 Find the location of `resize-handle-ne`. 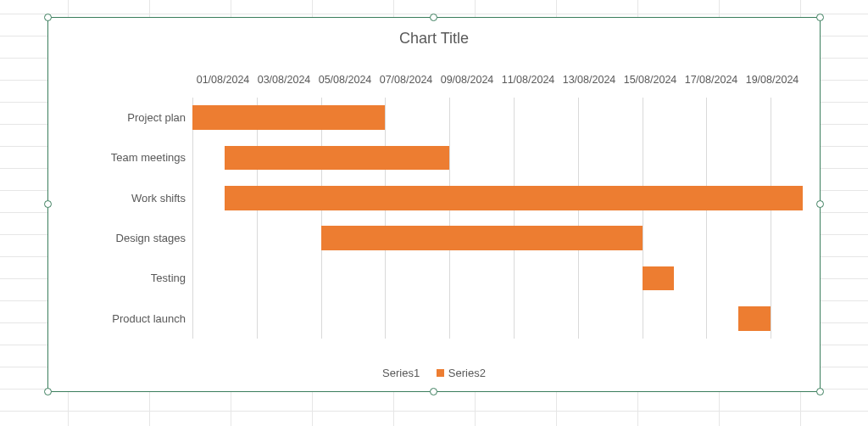

resize-handle-ne is located at coordinates (821, 17).